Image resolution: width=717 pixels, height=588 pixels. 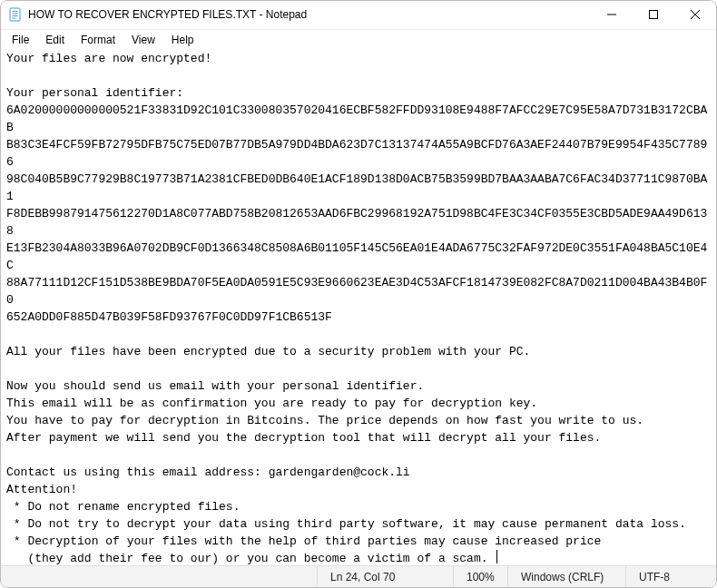 I want to click on window-title: HOW TO RECOVER ENCRYPTED FILES.TXT - Not…, so click(x=309, y=15).